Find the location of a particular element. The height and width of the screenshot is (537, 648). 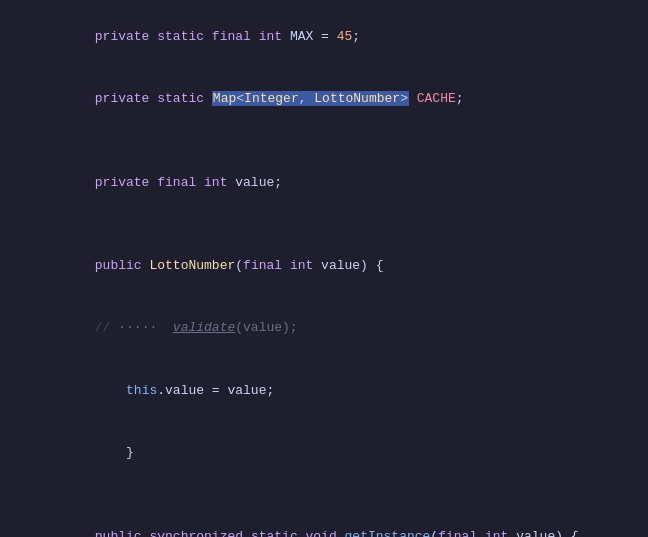

type-name: Map is located at coordinates (224, 98).